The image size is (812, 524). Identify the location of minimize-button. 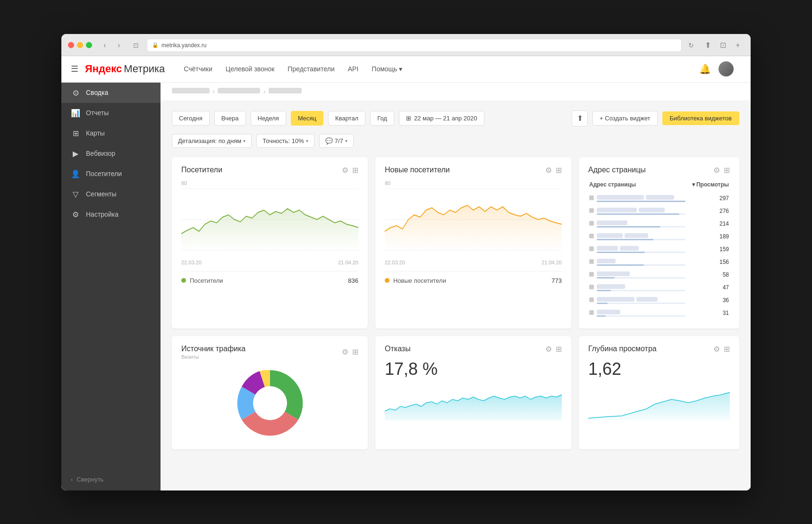
(80, 45).